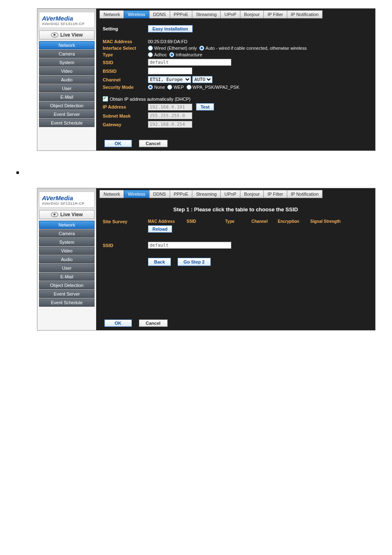 Image resolution: width=392 pixels, height=555 pixels. What do you see at coordinates (105, 99) in the screenshot?
I see `dhcp-checkbox` at bounding box center [105, 99].